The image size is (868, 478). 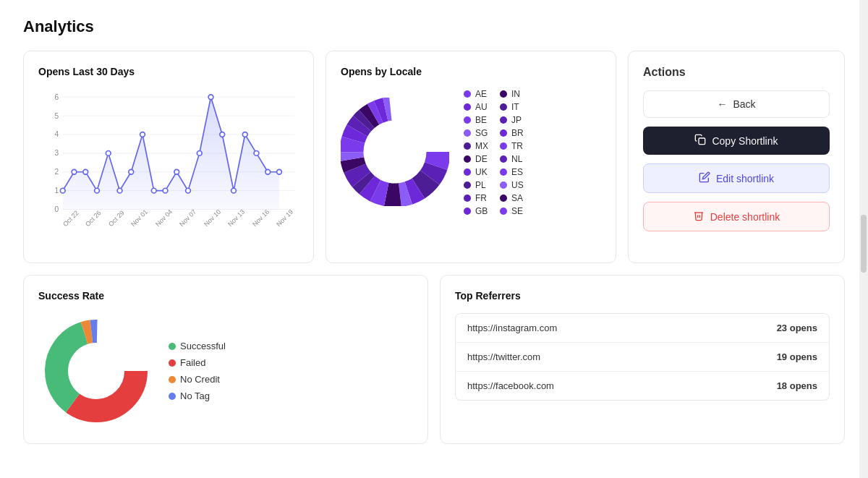 I want to click on legend-dot-us, so click(x=503, y=185).